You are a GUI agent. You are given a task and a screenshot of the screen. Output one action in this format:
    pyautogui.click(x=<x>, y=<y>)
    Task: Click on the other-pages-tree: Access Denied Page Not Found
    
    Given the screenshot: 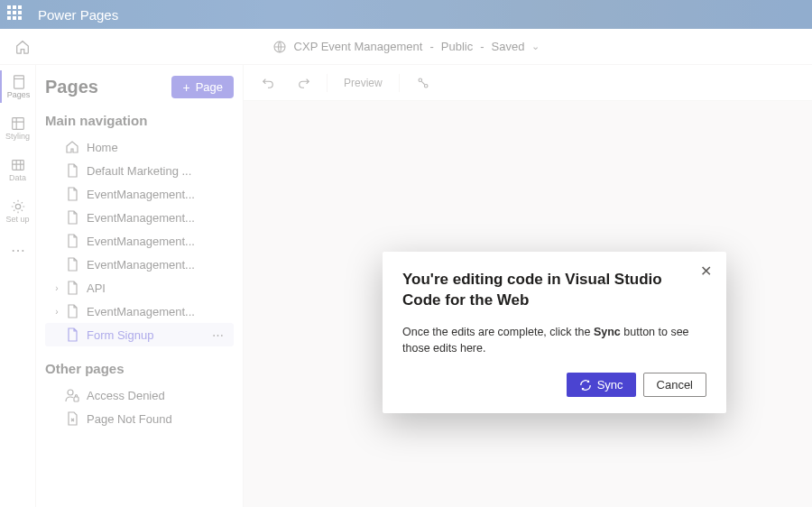 What is the action you would take?
    pyautogui.click(x=139, y=407)
    